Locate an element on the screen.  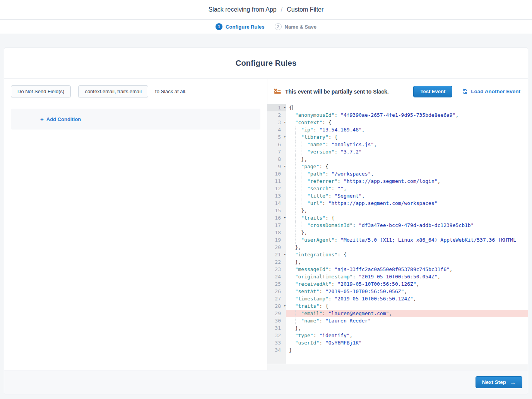
card-footer: Next Step → is located at coordinates (266, 382).